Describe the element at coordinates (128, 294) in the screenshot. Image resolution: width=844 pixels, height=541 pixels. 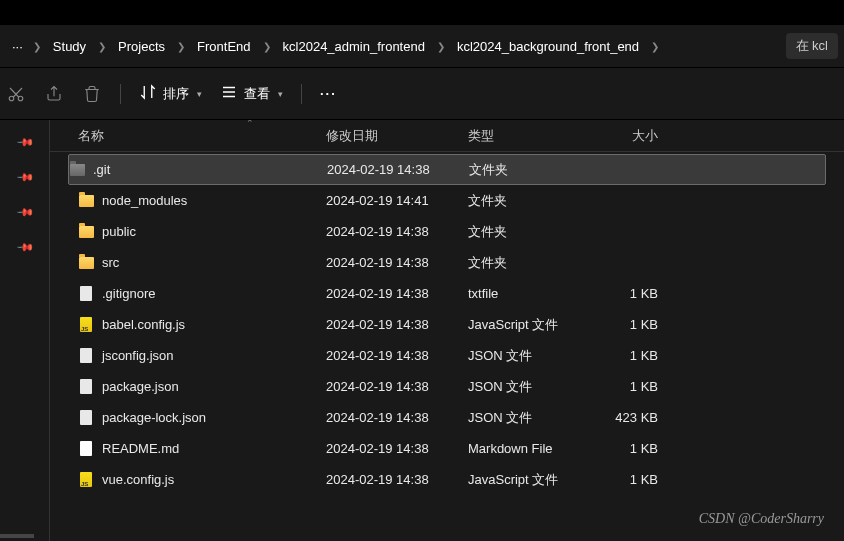
I see `file-name: .gitignore` at that location.